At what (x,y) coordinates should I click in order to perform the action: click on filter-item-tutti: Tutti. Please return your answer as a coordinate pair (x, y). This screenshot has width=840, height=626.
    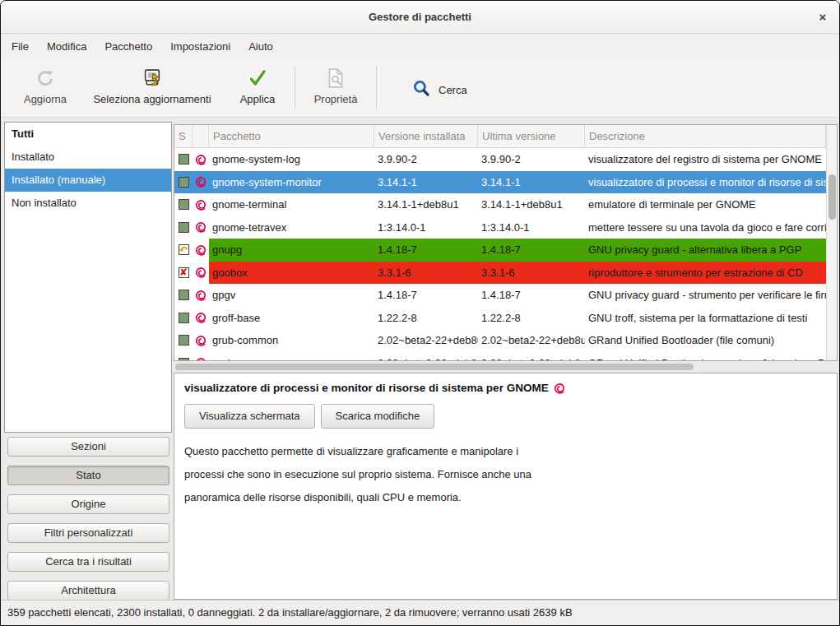
    Looking at the image, I should click on (88, 134).